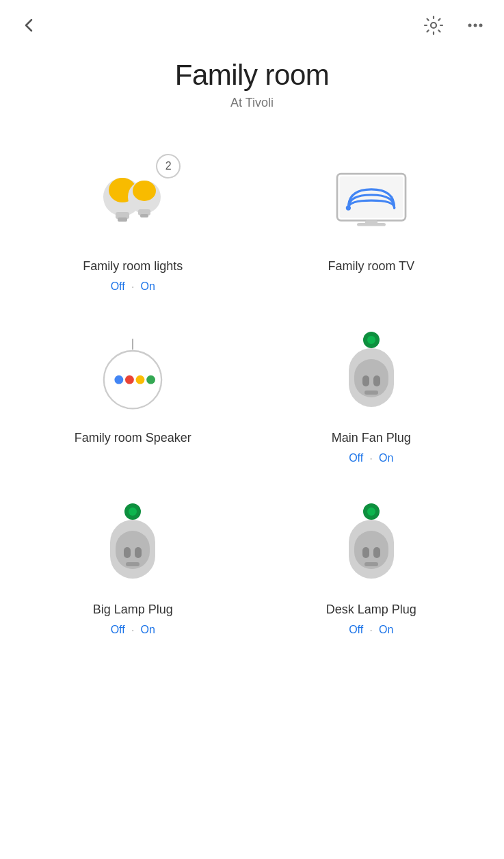 Image resolution: width=504 pixels, height=859 pixels. I want to click on lights-count-badge: 2, so click(168, 166).